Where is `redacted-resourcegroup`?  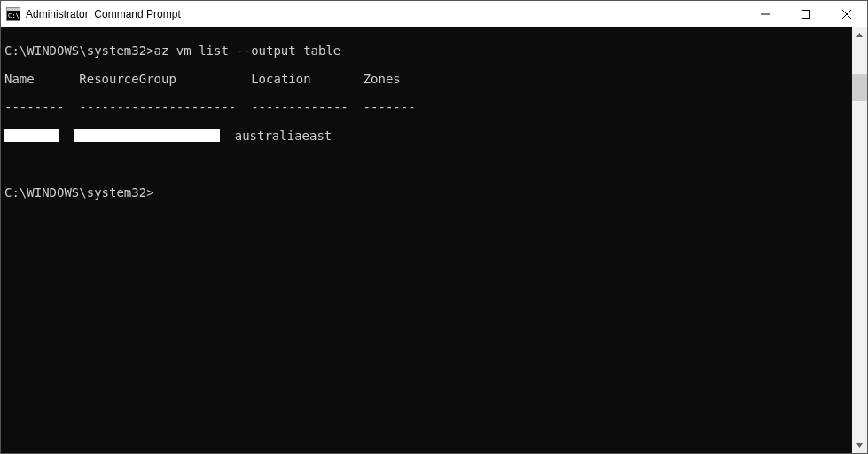 redacted-resourcegroup is located at coordinates (147, 136).